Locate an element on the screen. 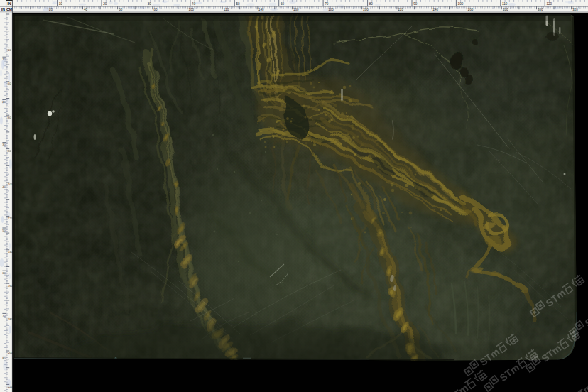 This screenshot has width=588, height=392. svg-text: 240 is located at coordinates (436, 10).